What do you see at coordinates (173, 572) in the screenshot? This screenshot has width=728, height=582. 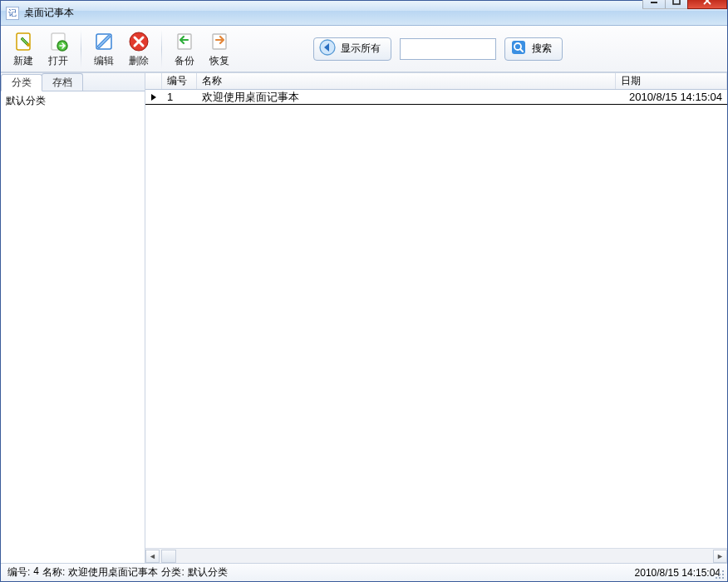 I see `status-cat-label: 分类:` at bounding box center [173, 572].